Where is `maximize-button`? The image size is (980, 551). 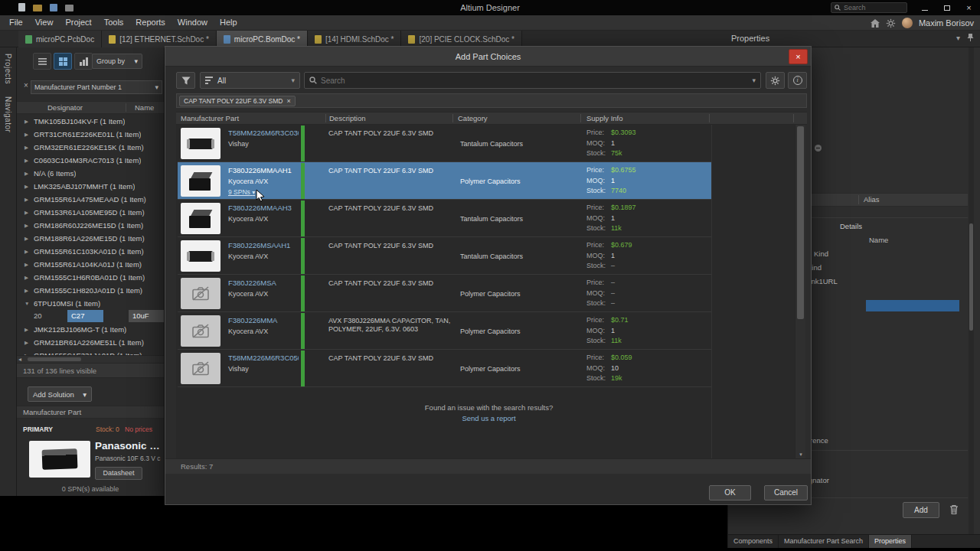
maximize-button is located at coordinates (946, 8).